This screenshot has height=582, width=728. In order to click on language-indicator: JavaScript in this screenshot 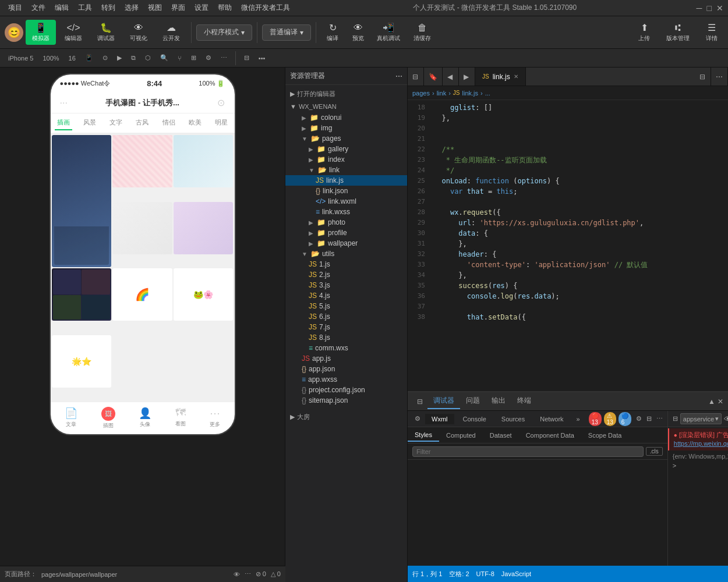, I will do `click(516, 574)`.